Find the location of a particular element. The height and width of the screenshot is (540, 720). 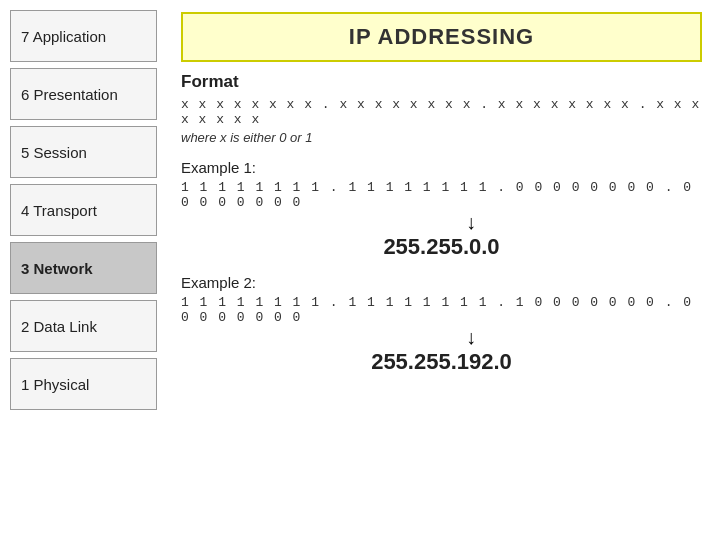

layer-2-label: 2 Data Link is located at coordinates (59, 326).